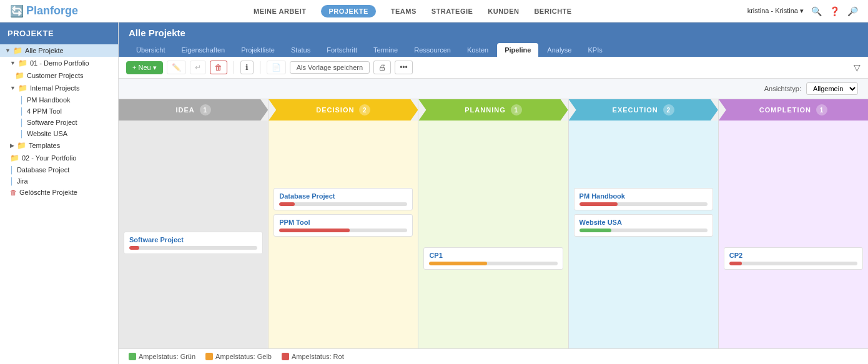  What do you see at coordinates (857, 67) in the screenshot?
I see `toolbar-right: ▽` at bounding box center [857, 67].